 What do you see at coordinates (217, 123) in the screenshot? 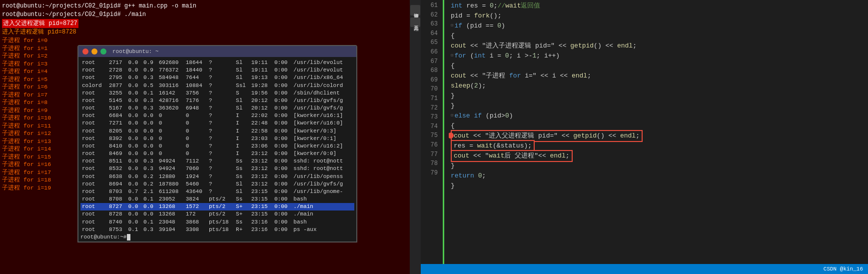
I see `ps-row: root72710.00.000?I22:480:00[kworker/u16:…` at bounding box center [217, 123].